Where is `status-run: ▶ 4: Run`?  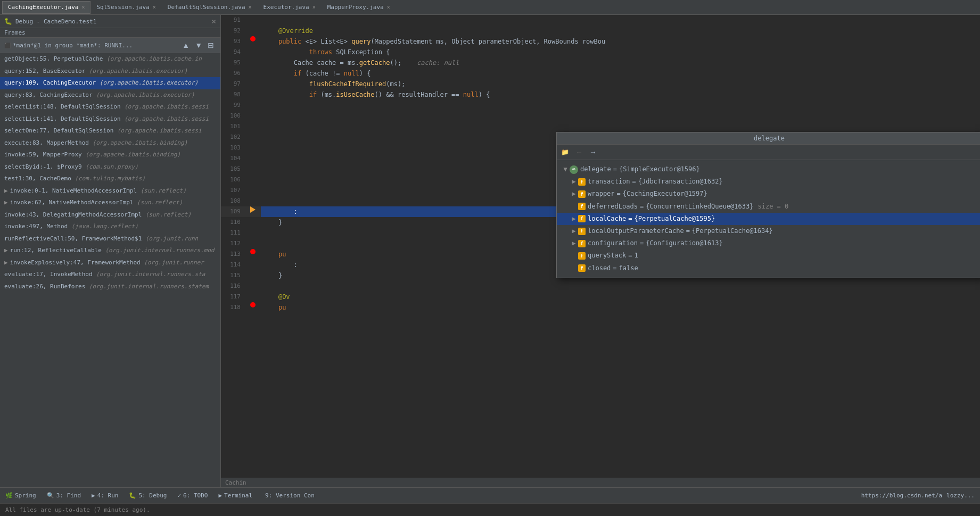 status-run: ▶ 4: Run is located at coordinates (105, 496).